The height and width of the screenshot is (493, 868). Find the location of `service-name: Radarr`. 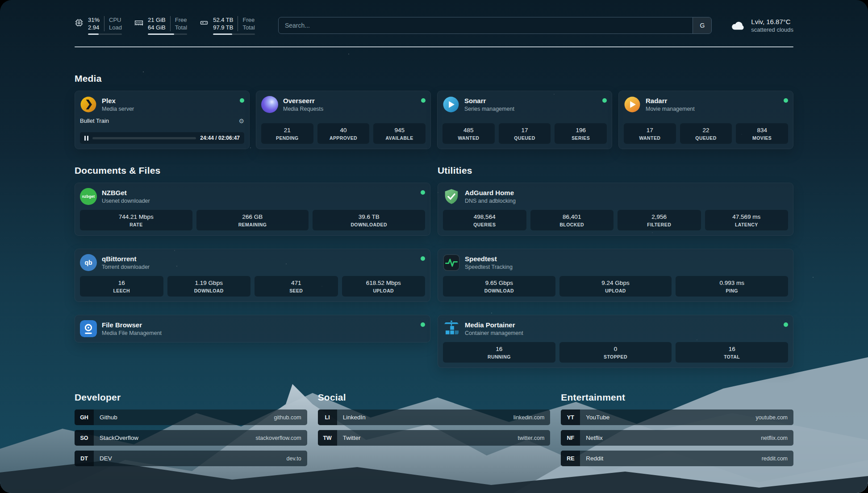

service-name: Radarr is located at coordinates (670, 101).